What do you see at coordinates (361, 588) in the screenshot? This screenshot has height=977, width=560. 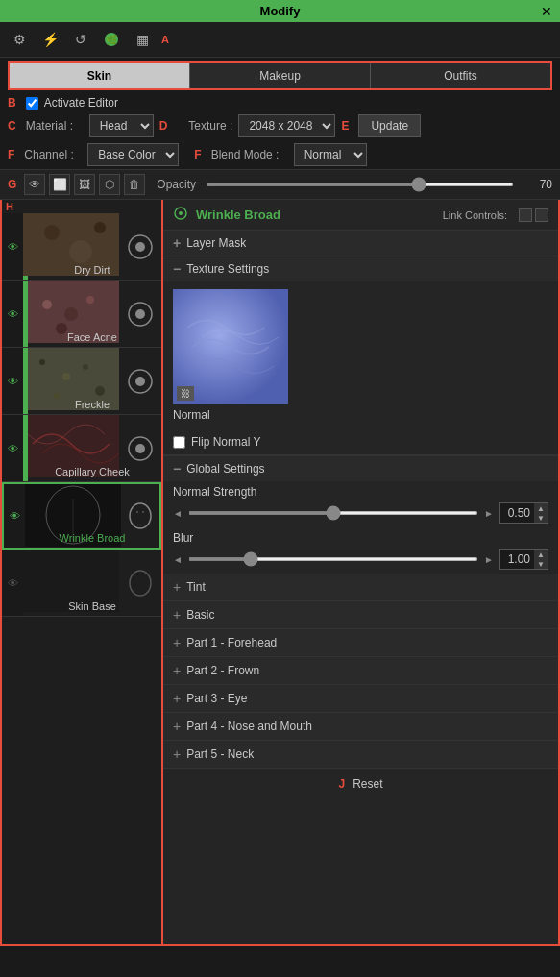 I see `tint-row: + Tint` at bounding box center [361, 588].